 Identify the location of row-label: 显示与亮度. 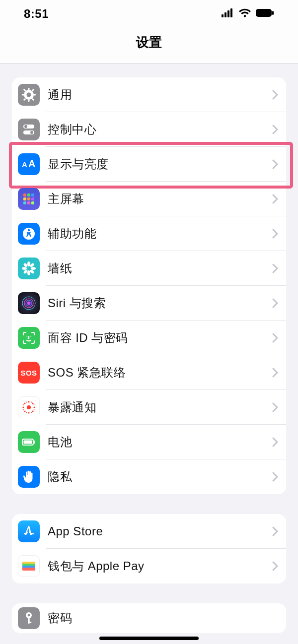
(158, 164).